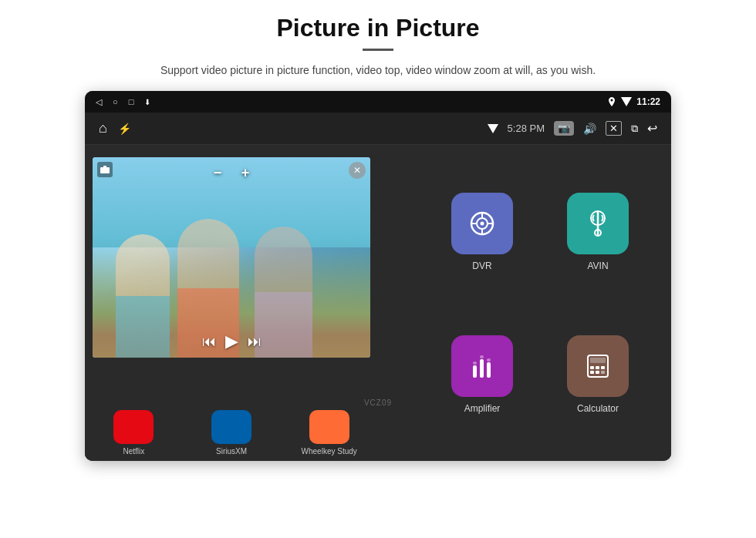  What do you see at coordinates (103, 128) in the screenshot?
I see `home-icon: ⌂` at bounding box center [103, 128].